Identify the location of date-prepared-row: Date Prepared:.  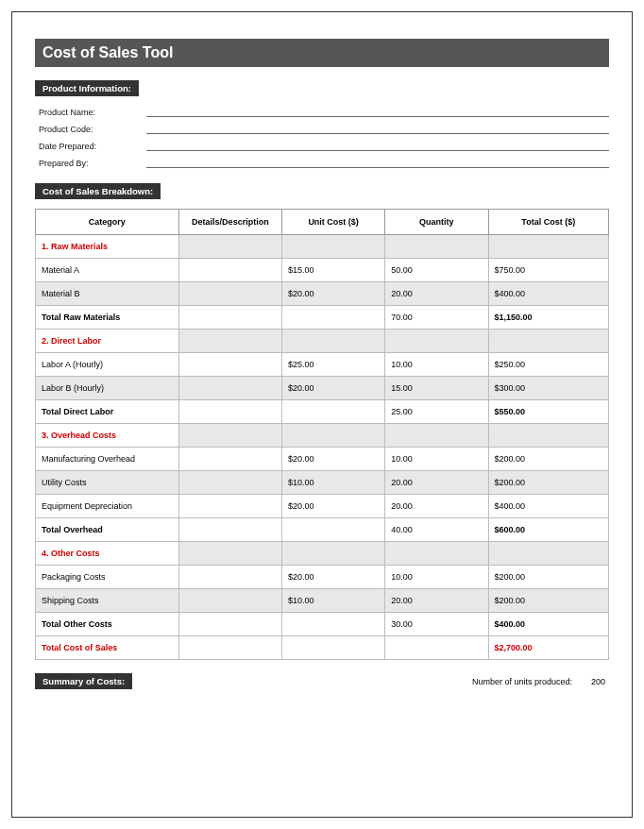
(322, 145).